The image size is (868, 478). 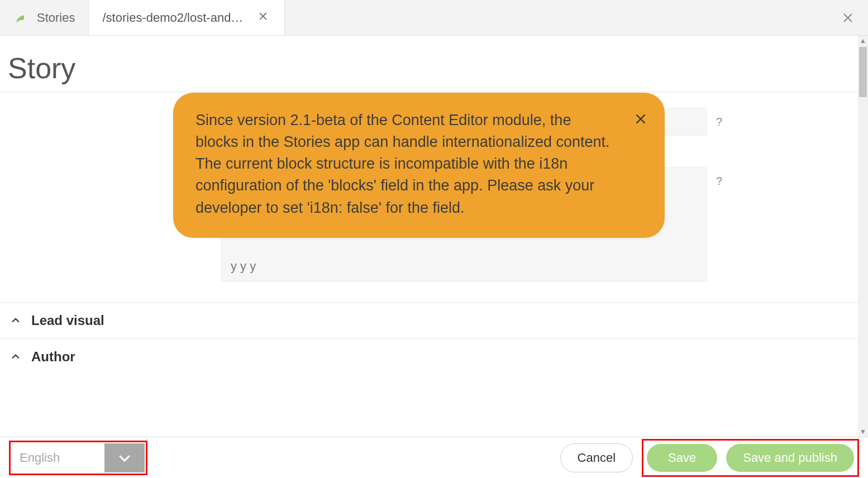 I want to click on language-label: English, so click(x=58, y=458).